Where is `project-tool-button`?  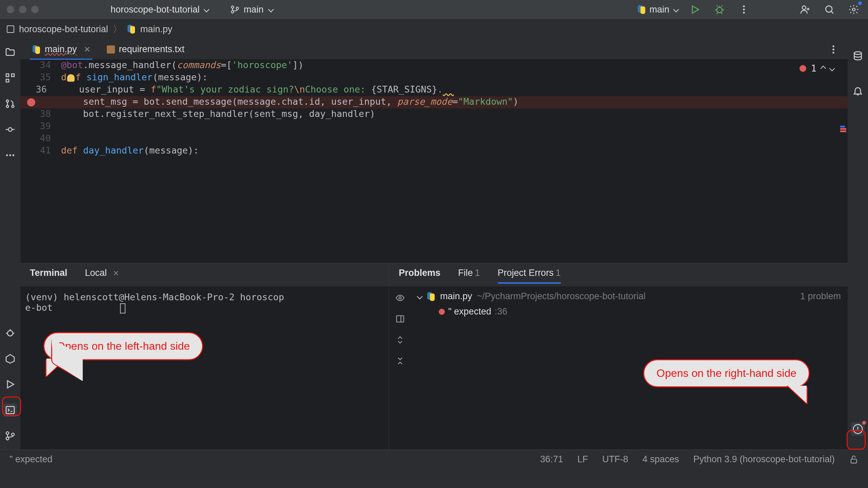
project-tool-button is located at coordinates (10, 52).